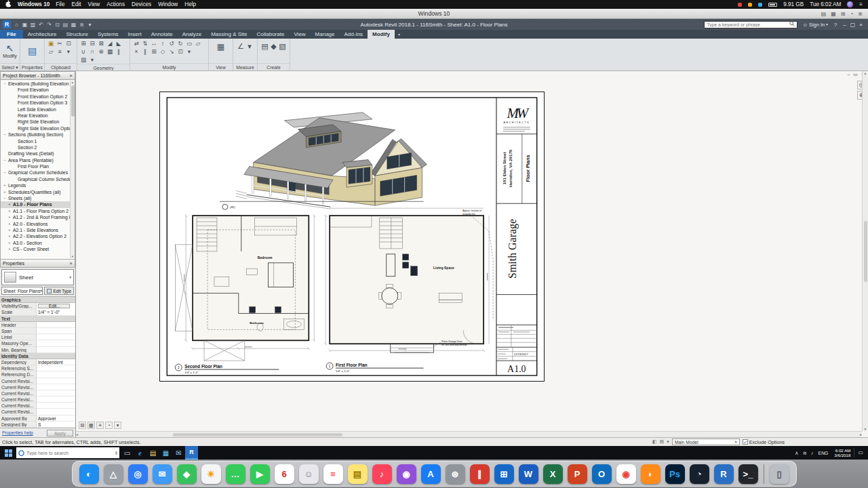 The width and height of the screenshot is (868, 488). I want to click on panel-label-select: Select ▾, so click(9, 66).